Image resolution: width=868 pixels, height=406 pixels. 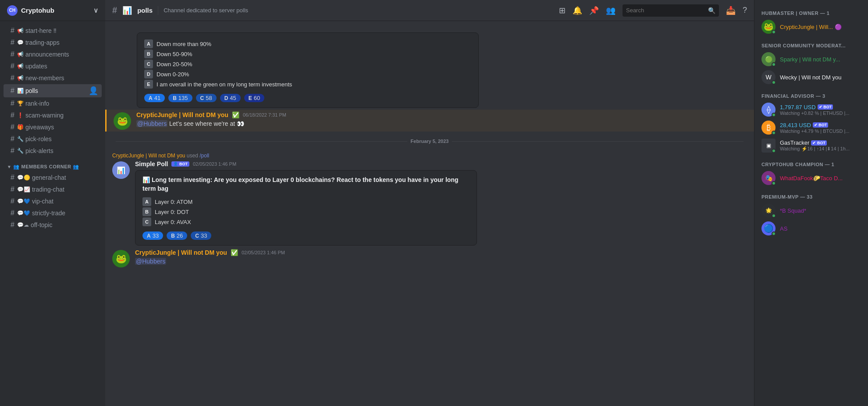 I want to click on member-whatdafook: 🎭 WhatDaFook🌮Taco D..., so click(x=811, y=178).